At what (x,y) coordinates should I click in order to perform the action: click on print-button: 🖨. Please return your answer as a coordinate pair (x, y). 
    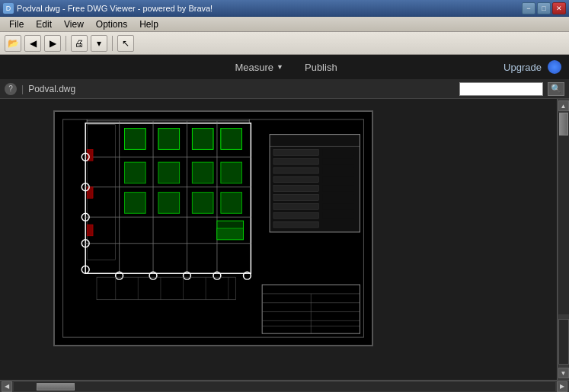
    Looking at the image, I should click on (79, 43).